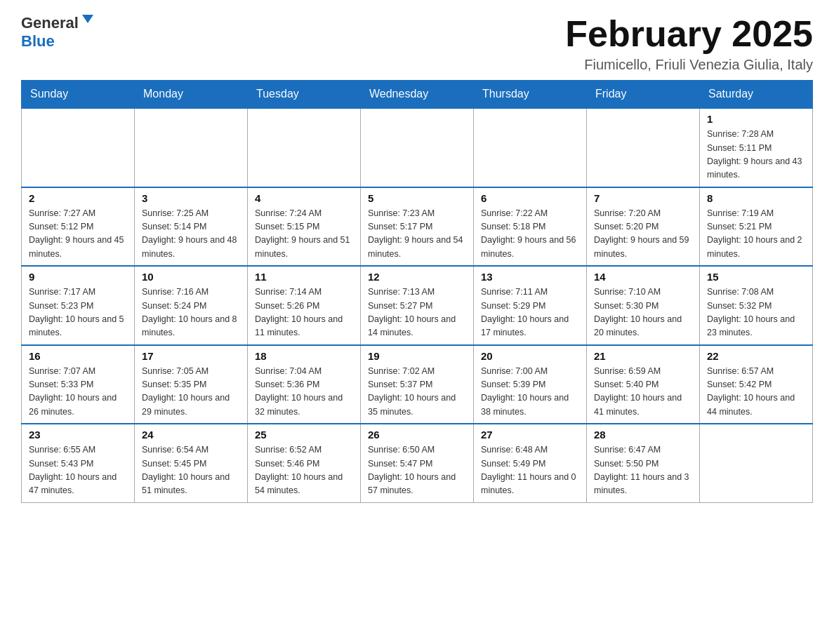 The height and width of the screenshot is (644, 834). I want to click on day-number: 19, so click(417, 356).